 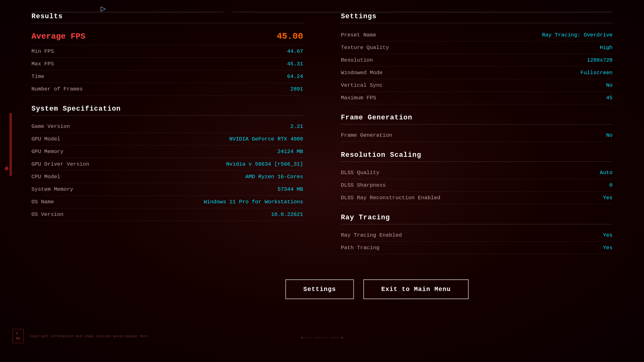 I want to click on settings-button: Settings, so click(x=319, y=289).